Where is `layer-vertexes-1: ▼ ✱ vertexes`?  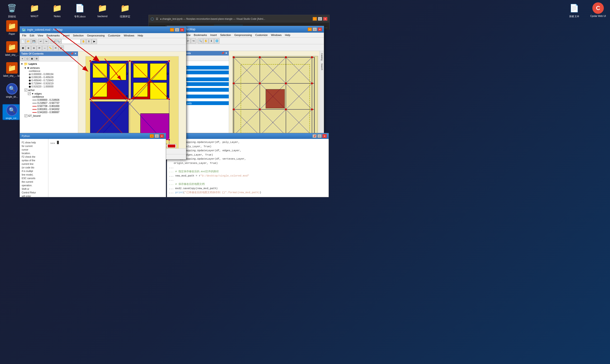
layer-vertexes-1: ▼ ✱ vertexes is located at coordinates (51, 68).